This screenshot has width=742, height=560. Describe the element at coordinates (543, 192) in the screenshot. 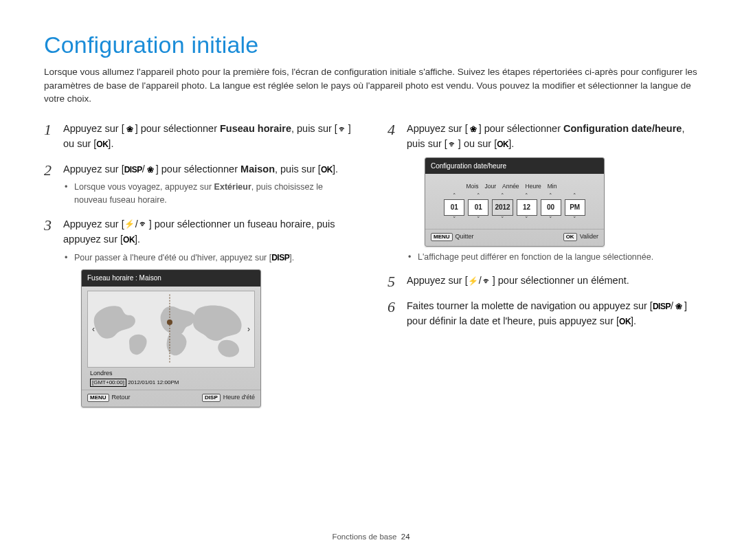

I see `step-4: Appuyez sur [❀] pour sélectionner Config…` at that location.